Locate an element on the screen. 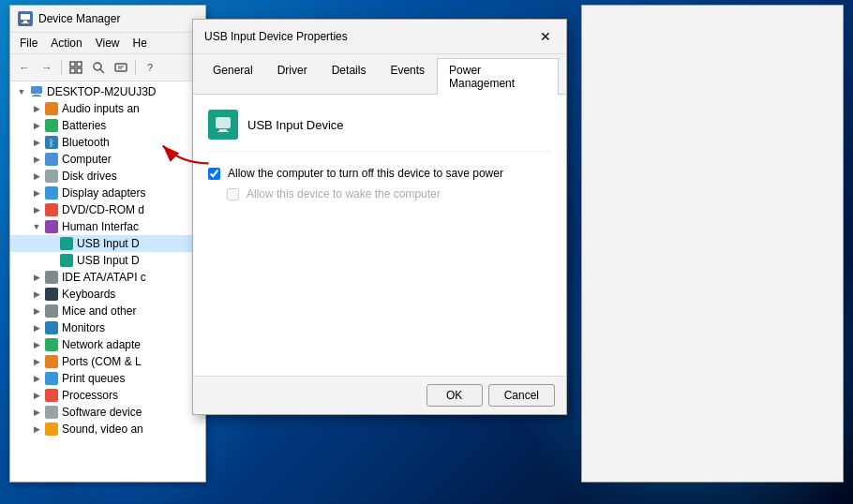 The image size is (853, 504). cancel-button: Cancel is located at coordinates (521, 395).